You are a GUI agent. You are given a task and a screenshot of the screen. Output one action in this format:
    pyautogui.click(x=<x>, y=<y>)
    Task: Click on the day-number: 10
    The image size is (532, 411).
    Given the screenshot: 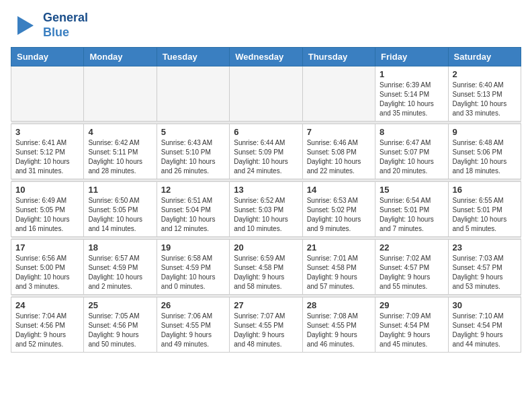 What is the action you would take?
    pyautogui.click(x=47, y=189)
    